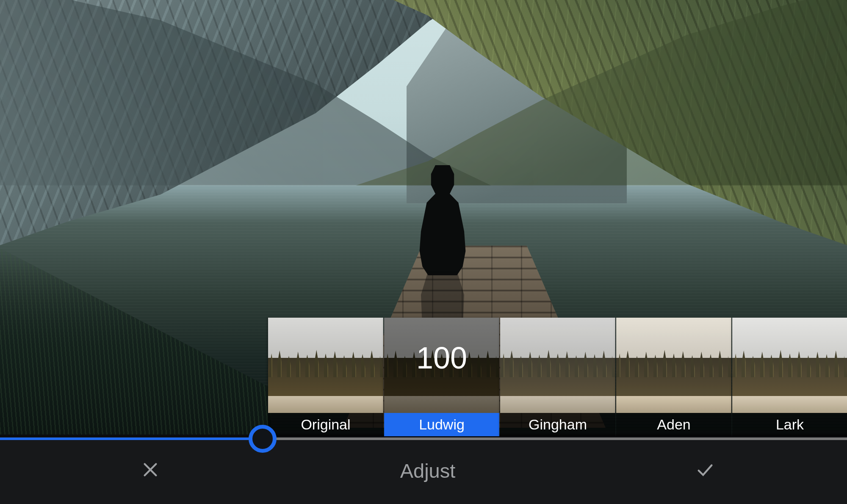 The image size is (847, 504). What do you see at coordinates (705, 471) in the screenshot?
I see `confirm-button` at bounding box center [705, 471].